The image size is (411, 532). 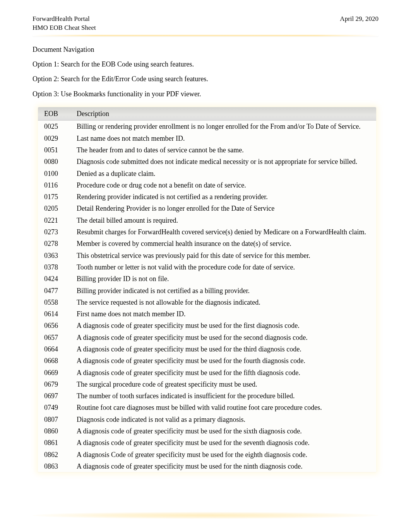 What do you see at coordinates (207, 302) in the screenshot?
I see `table-row: 0558The service requested is not allowab…` at bounding box center [207, 302].